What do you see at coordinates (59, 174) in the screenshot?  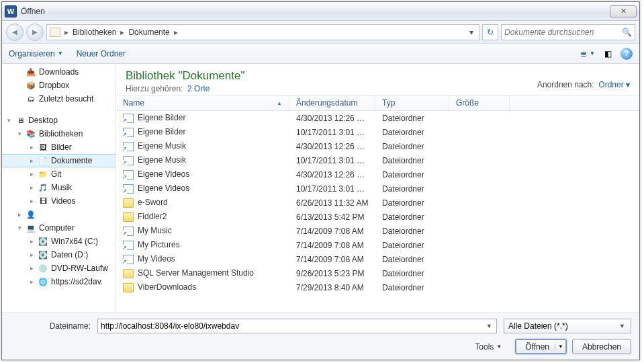 I see `tree-item: ▸📁Git` at bounding box center [59, 174].